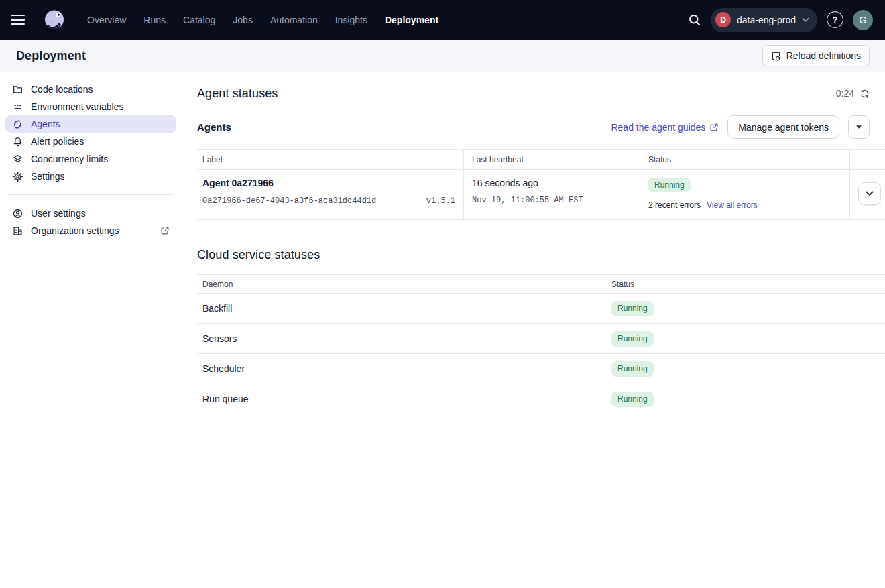  Describe the element at coordinates (442, 20) in the screenshot. I see `top-navigation-bar: Overview Runs Catalog Jobs Automation In…` at that location.